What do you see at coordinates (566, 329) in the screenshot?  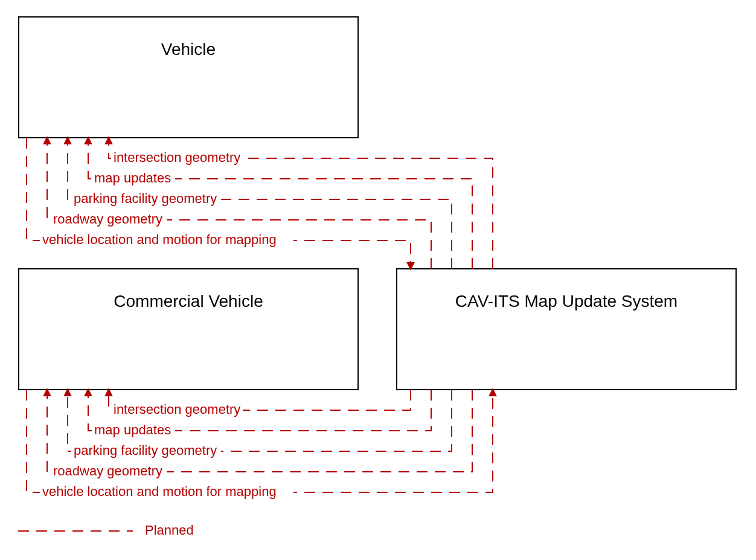 I see `box-fdot: FDOT CO CAV-ITS Map Update System` at bounding box center [566, 329].